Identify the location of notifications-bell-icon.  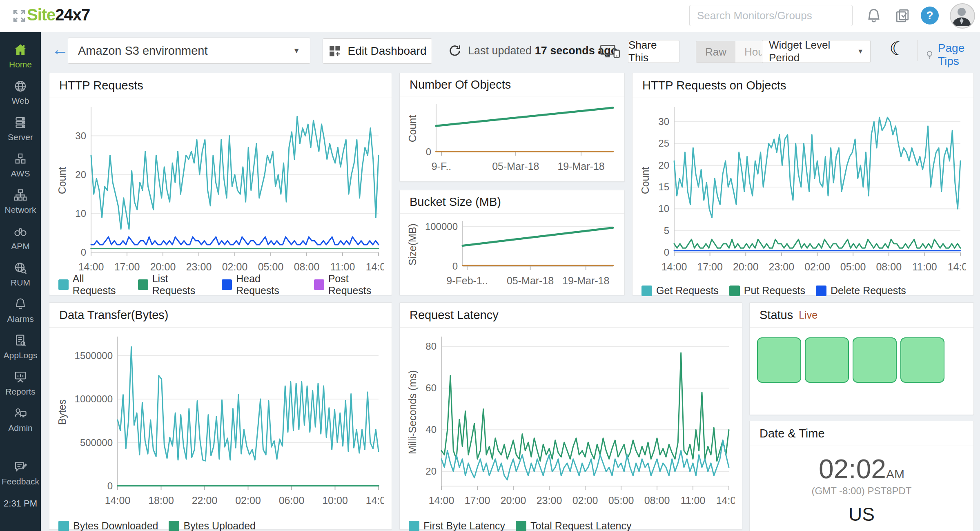
(874, 16).